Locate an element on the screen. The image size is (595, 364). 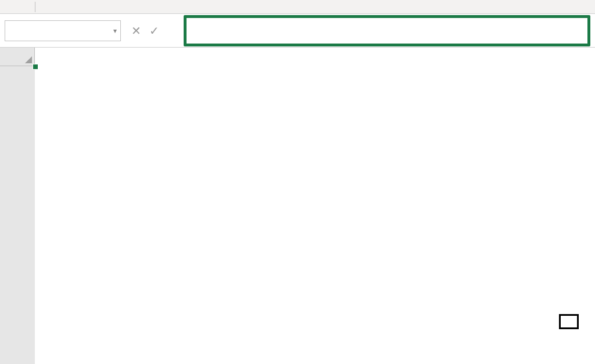
formula-highlight-box is located at coordinates (387, 31).